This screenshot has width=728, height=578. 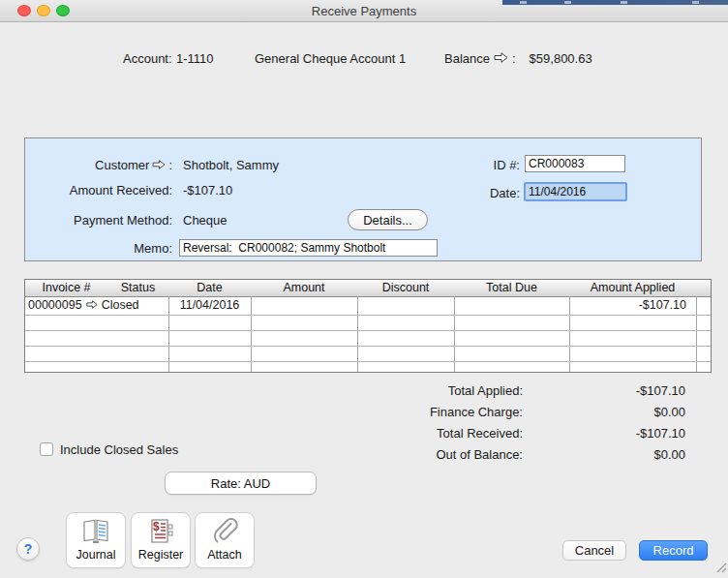 I want to click on details-button: Details..., so click(x=387, y=220).